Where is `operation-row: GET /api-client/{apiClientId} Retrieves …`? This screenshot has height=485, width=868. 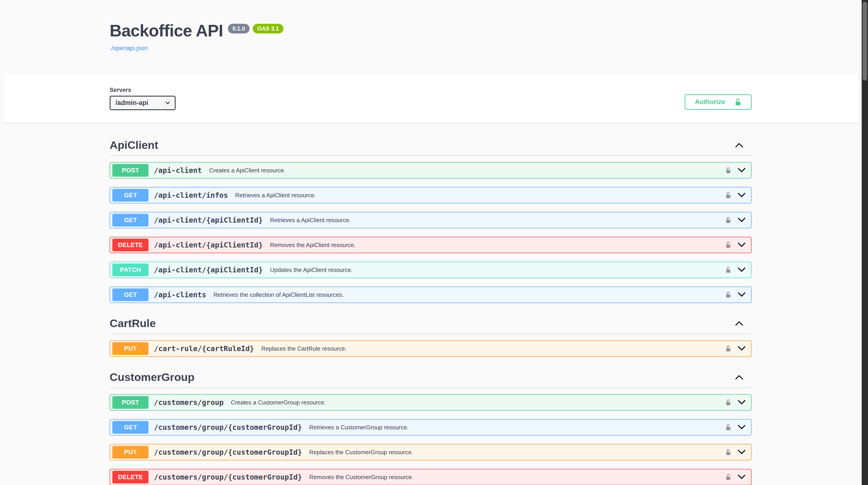 operation-row: GET /api-client/{apiClientId} Retrieves … is located at coordinates (431, 220).